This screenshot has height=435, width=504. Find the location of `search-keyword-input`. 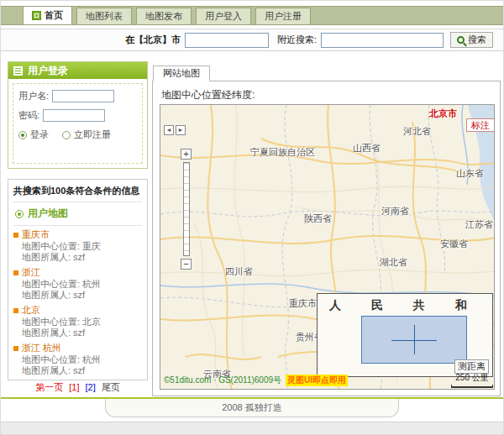

search-keyword-input is located at coordinates (227, 40).